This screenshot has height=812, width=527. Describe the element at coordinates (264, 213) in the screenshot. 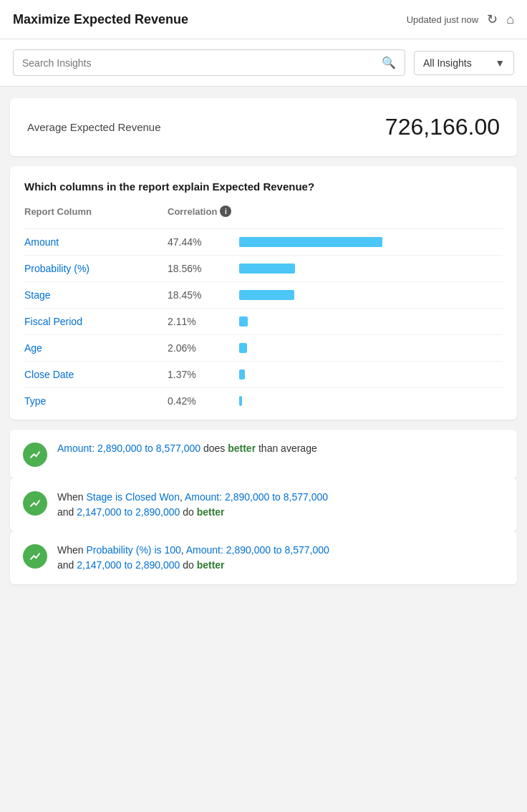

I see `table-header: Report Column Correlation i` at that location.